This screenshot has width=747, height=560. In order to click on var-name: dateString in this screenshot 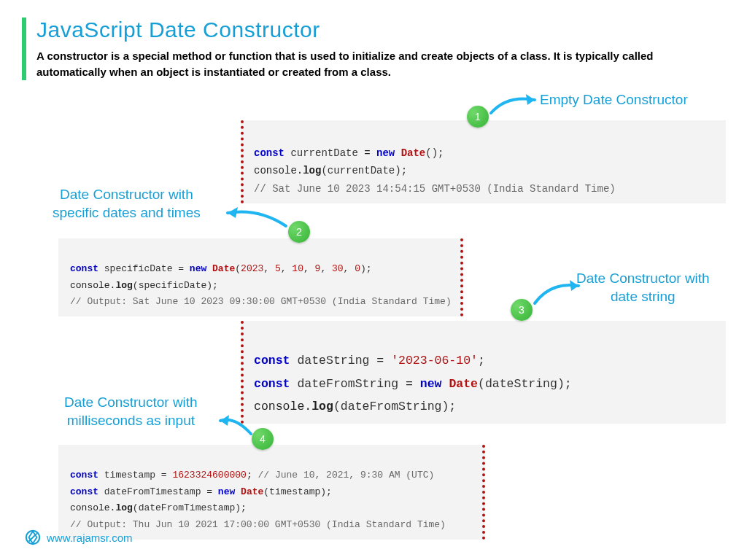, I will do `click(334, 360)`.